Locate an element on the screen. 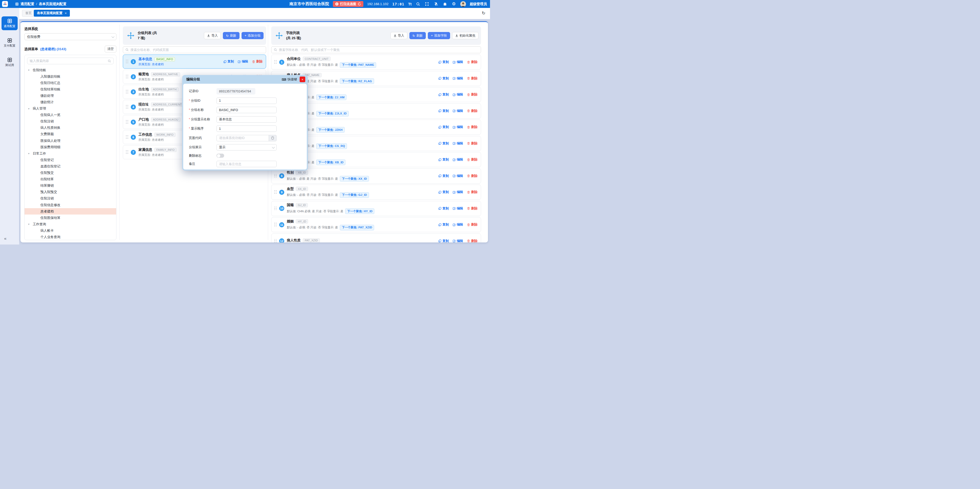 The image size is (980, 489). system-select: 住院收费 is located at coordinates (70, 37).